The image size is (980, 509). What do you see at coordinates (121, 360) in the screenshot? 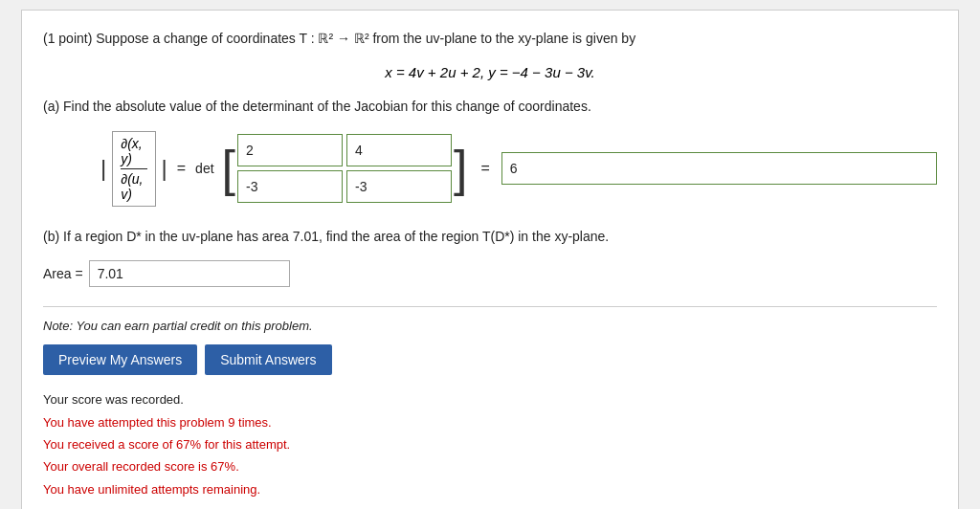
I see `preview-button: Preview My Answers` at bounding box center [121, 360].